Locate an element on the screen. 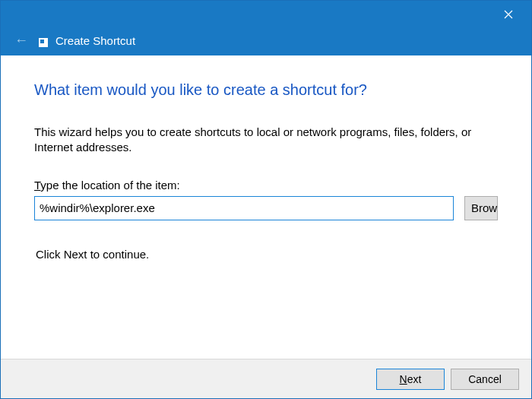 The image size is (532, 399). location-label-text: ype the location of the item: is located at coordinates (109, 185).